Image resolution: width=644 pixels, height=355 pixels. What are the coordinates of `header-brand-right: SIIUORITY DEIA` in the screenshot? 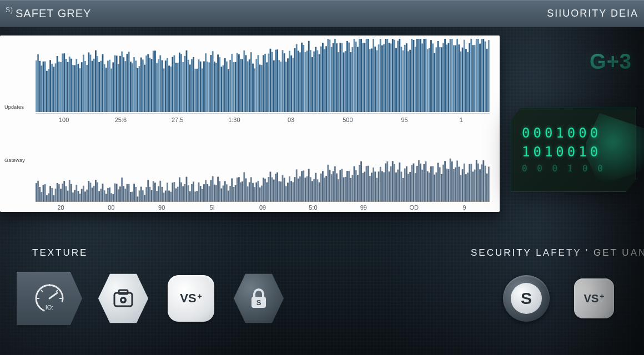 It's located at (593, 13).